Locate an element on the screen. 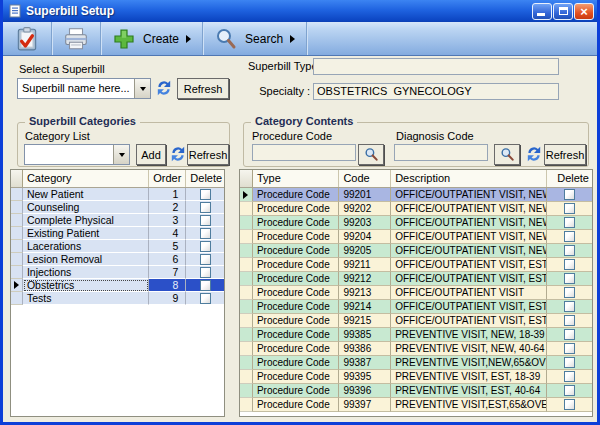  content-row: Procedure Code99212OFFICE/OUTPATIENT VIS… is located at coordinates (416, 279).